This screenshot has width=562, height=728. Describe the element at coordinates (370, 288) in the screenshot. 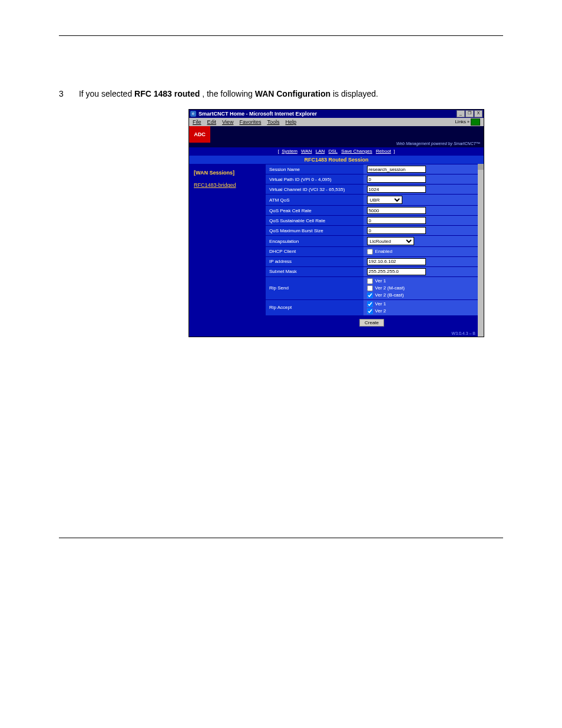

I see `checkbox-ripsend-v2m` at that location.